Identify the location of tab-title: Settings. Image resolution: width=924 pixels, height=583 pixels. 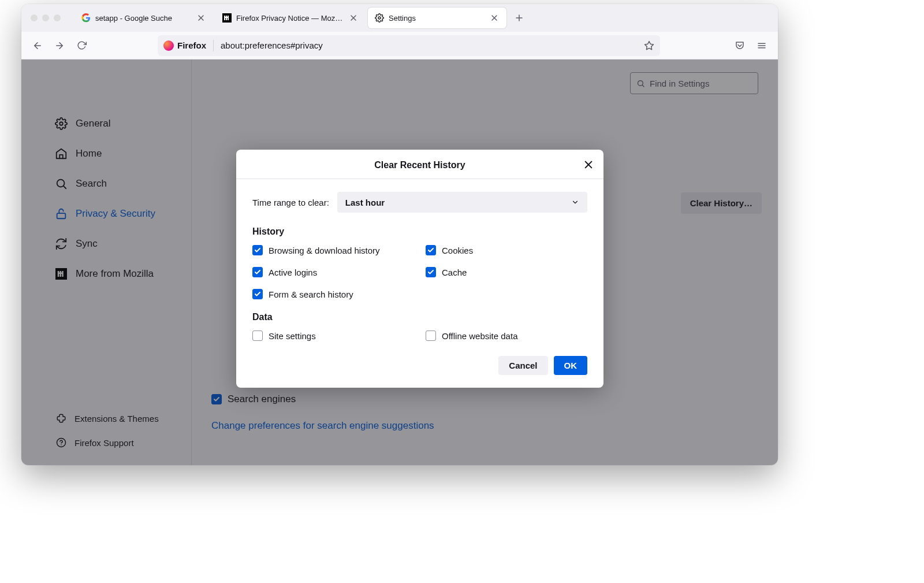
(437, 18).